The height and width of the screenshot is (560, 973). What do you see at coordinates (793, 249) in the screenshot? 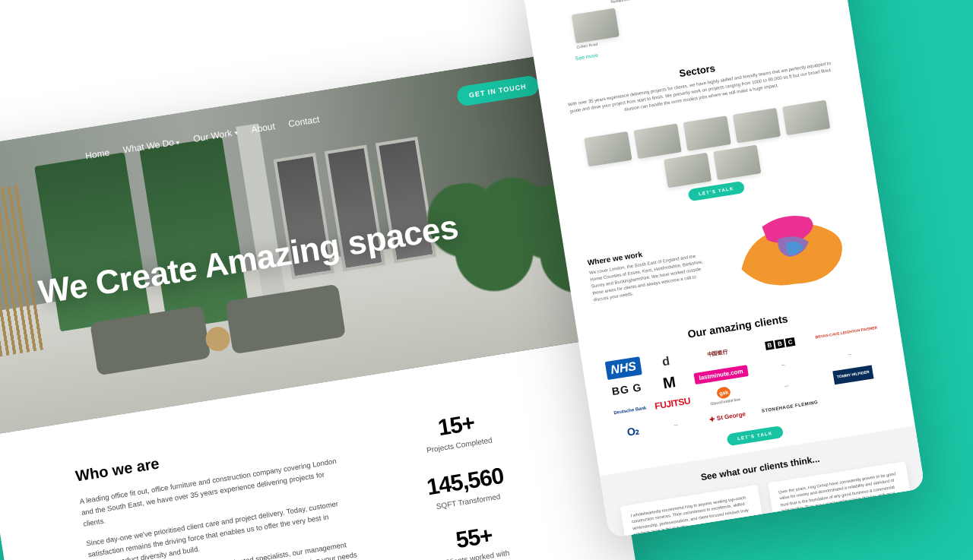
I see `coverage-map` at bounding box center [793, 249].